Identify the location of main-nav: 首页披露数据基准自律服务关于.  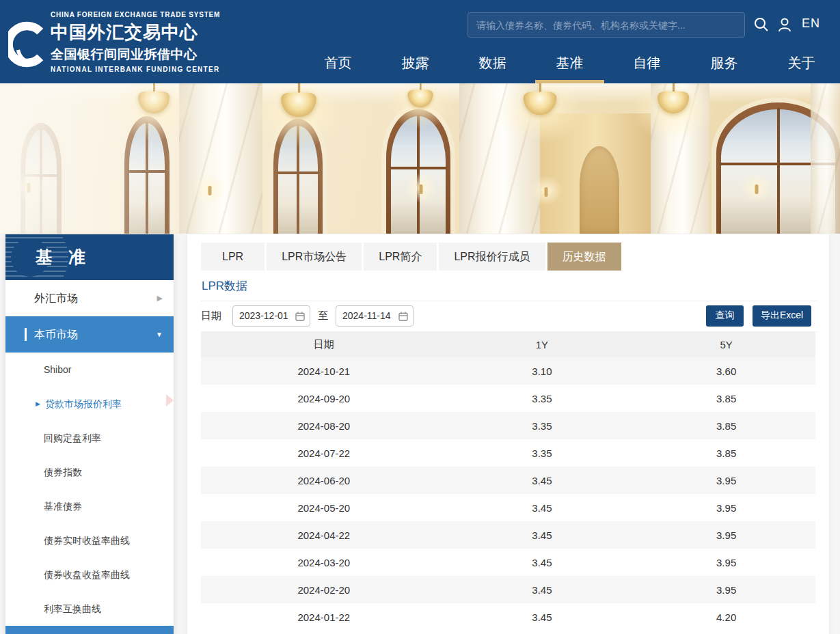
(570, 66).